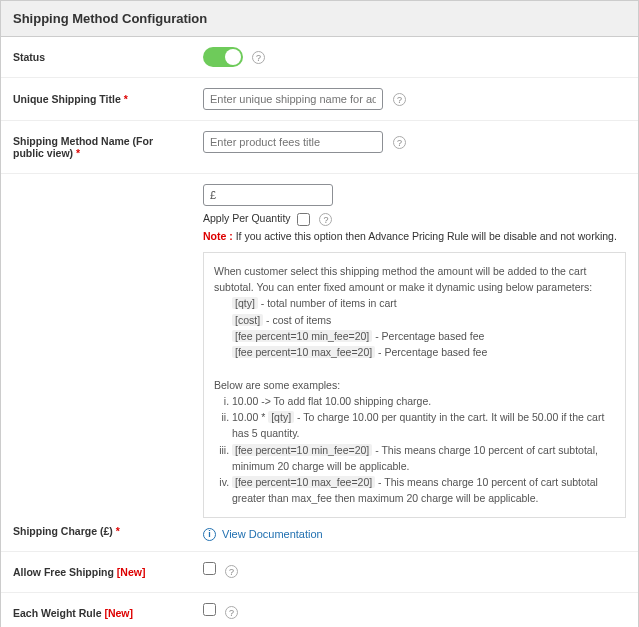  What do you see at coordinates (424, 401) in the screenshot?
I see `example-1: 10.00 -> To add flat 10.00 shipping char…` at bounding box center [424, 401].